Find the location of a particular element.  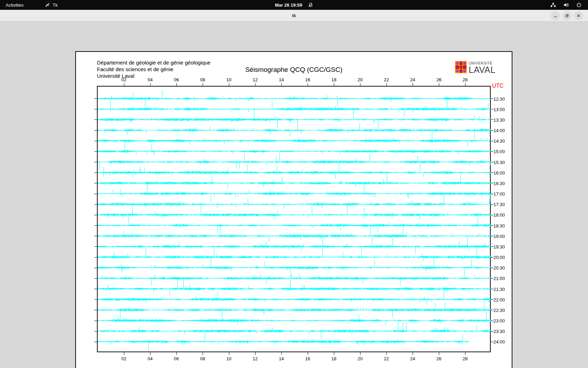

x-tick-label-top: 20 is located at coordinates (360, 80).